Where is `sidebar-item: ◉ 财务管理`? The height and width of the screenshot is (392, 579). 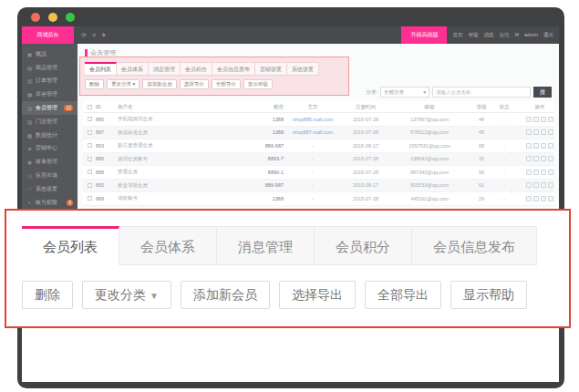 sidebar-item: ◉ 财务管理 is located at coordinates (49, 162).